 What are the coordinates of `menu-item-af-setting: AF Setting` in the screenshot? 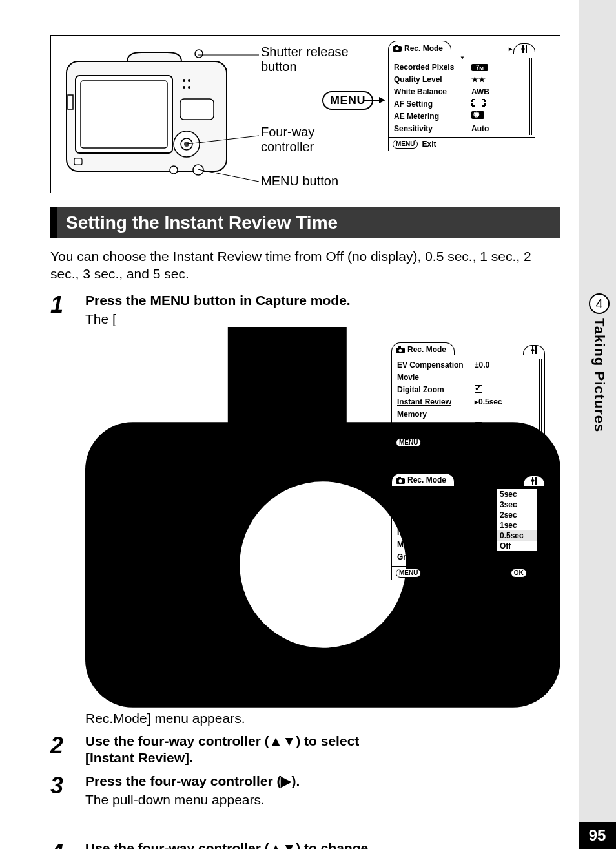 It's located at (433, 104).